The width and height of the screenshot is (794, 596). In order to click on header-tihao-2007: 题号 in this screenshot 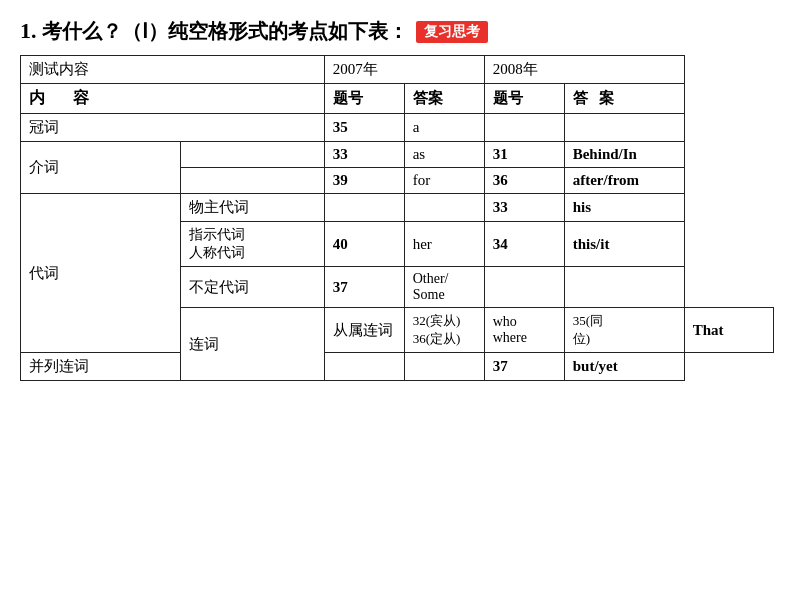, I will do `click(364, 99)`.